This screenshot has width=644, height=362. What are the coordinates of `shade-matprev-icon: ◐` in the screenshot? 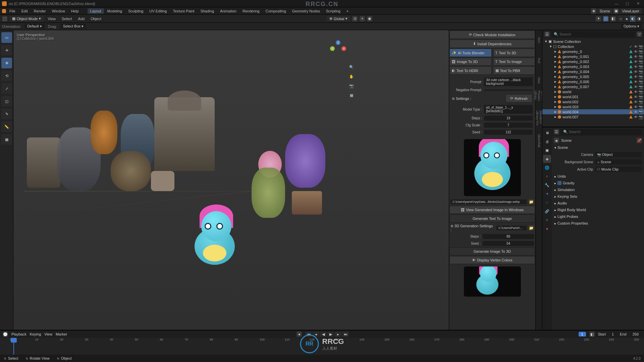 It's located at (633, 19).